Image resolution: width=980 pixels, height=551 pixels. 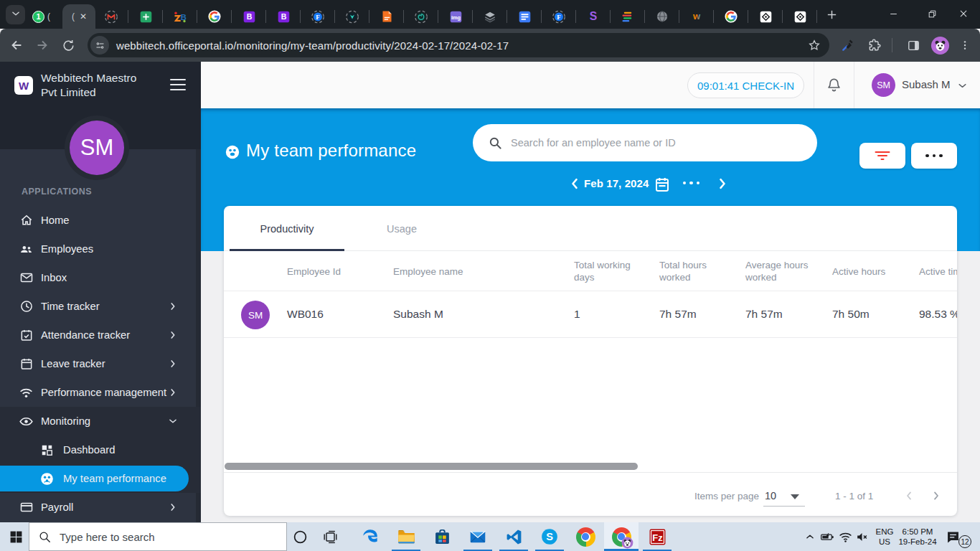 What do you see at coordinates (490, 17) in the screenshot?
I see `browser-tab-layers-gray` at bounding box center [490, 17].